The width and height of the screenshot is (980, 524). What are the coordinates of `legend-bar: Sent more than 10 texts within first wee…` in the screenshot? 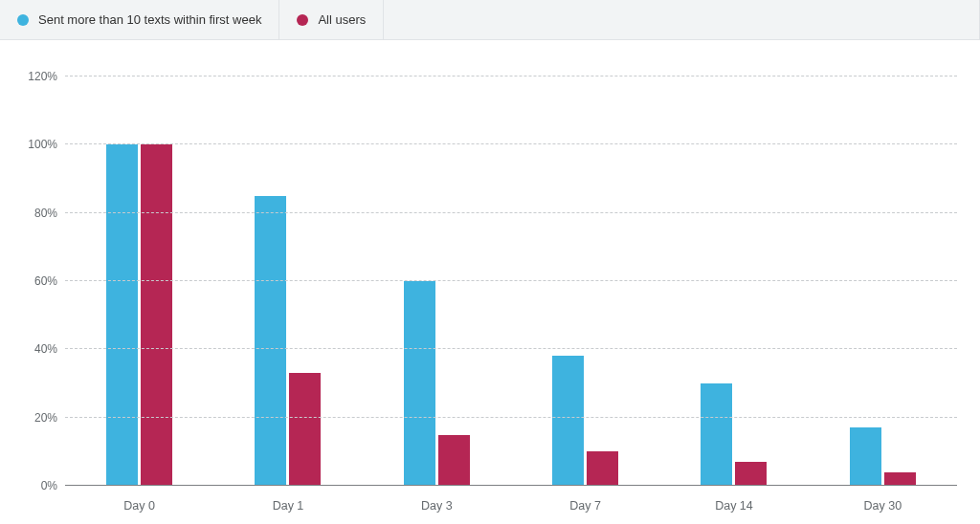 It's located at (490, 20).